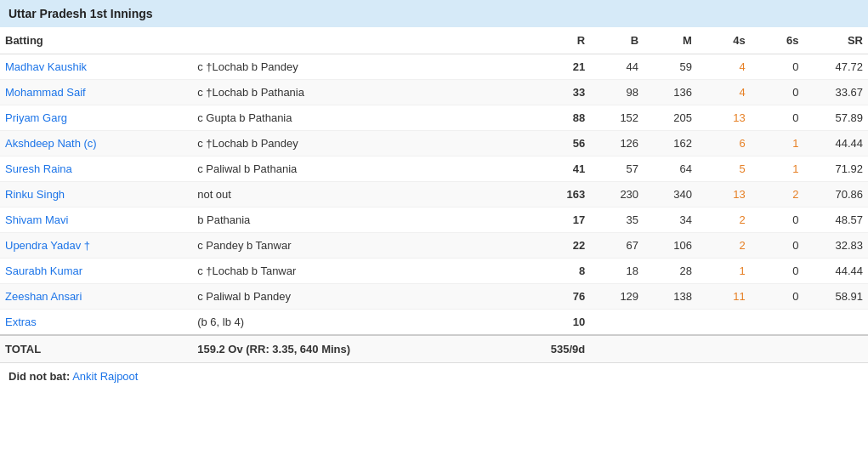 The height and width of the screenshot is (472, 868). Describe the element at coordinates (837, 67) in the screenshot. I see `strike-rate: 47.72` at that location.